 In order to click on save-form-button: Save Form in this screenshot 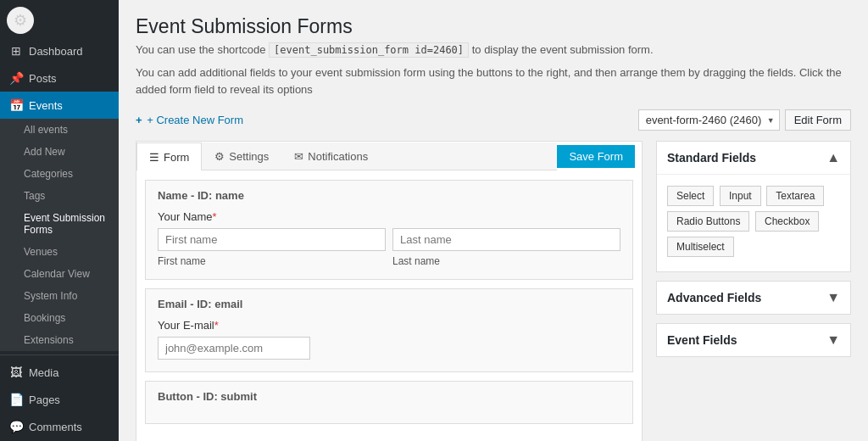, I will do `click(596, 156)`.